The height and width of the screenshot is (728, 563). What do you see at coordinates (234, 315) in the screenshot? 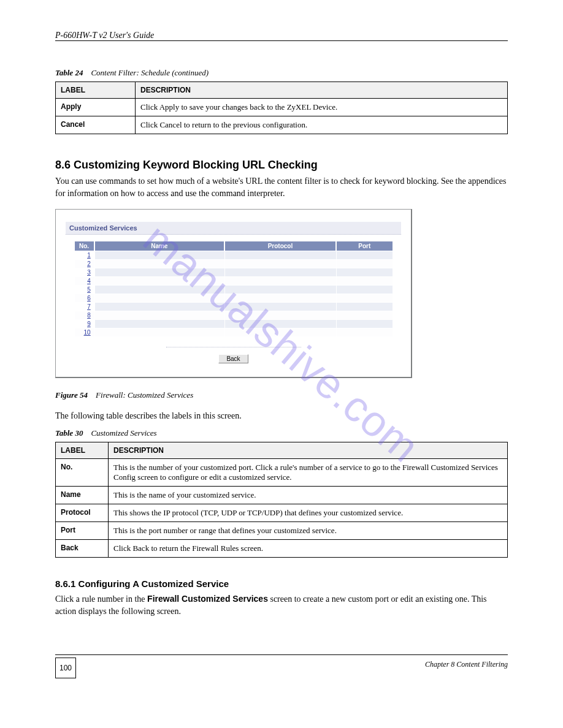
I see `table-row: 8` at bounding box center [234, 315].